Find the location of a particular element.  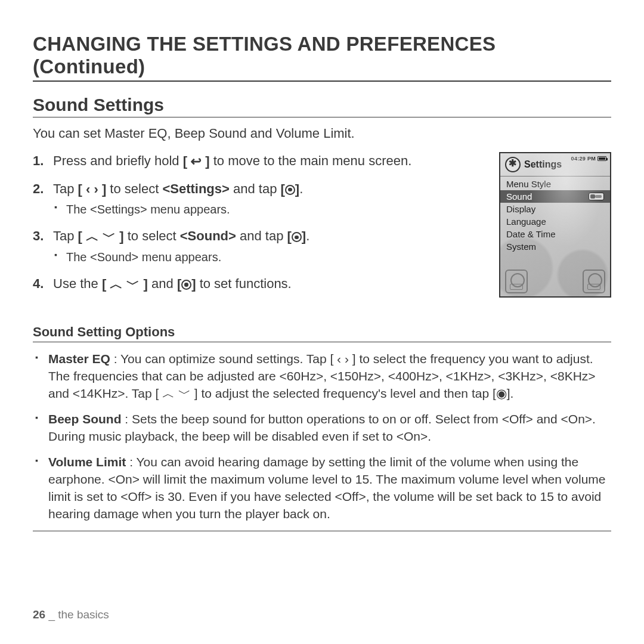

device-item-system: System is located at coordinates (555, 247).